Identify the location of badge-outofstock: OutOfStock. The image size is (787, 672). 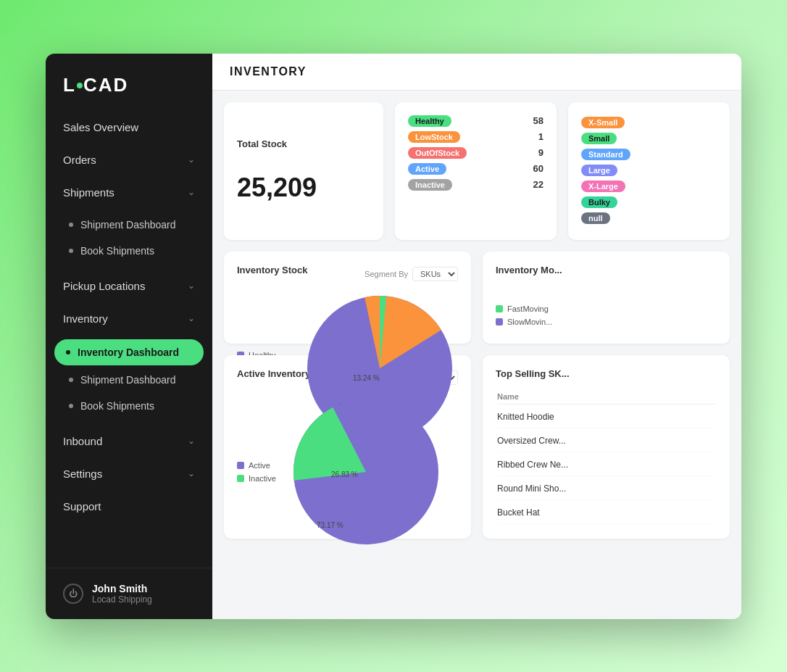
(438, 153).